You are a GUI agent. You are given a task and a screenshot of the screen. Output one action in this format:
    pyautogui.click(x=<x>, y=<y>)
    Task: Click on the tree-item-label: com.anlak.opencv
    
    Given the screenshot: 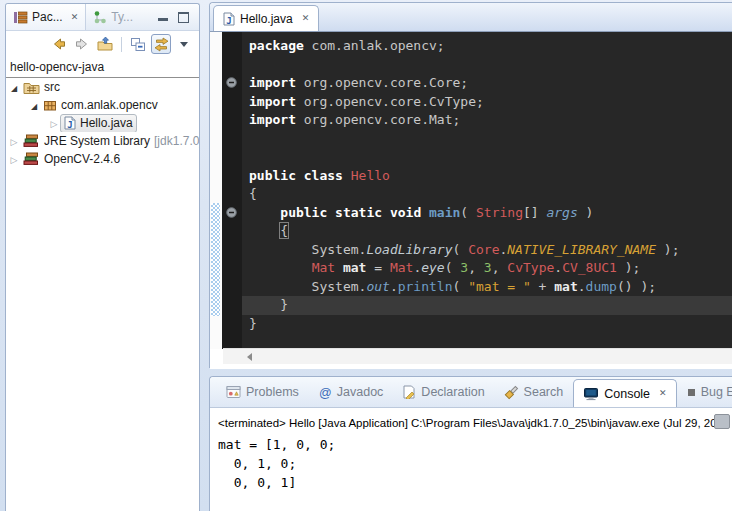 What is the action you would take?
    pyautogui.click(x=110, y=105)
    